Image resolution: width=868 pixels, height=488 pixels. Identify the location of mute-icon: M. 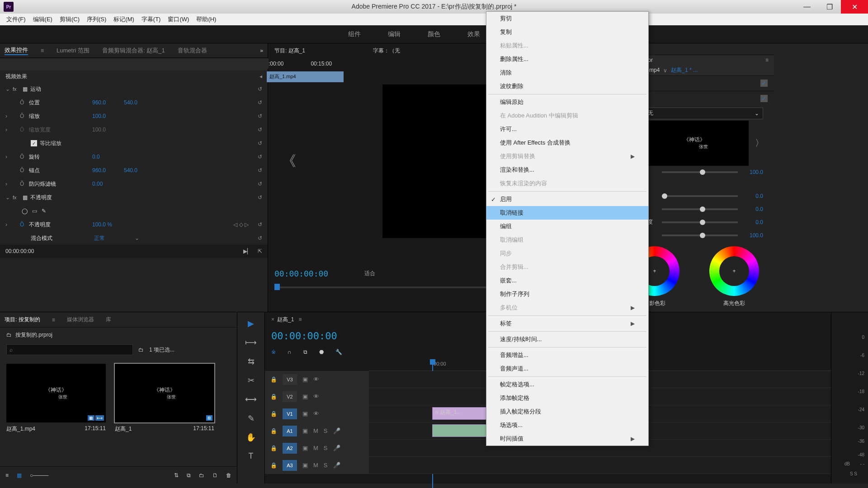
(316, 448).